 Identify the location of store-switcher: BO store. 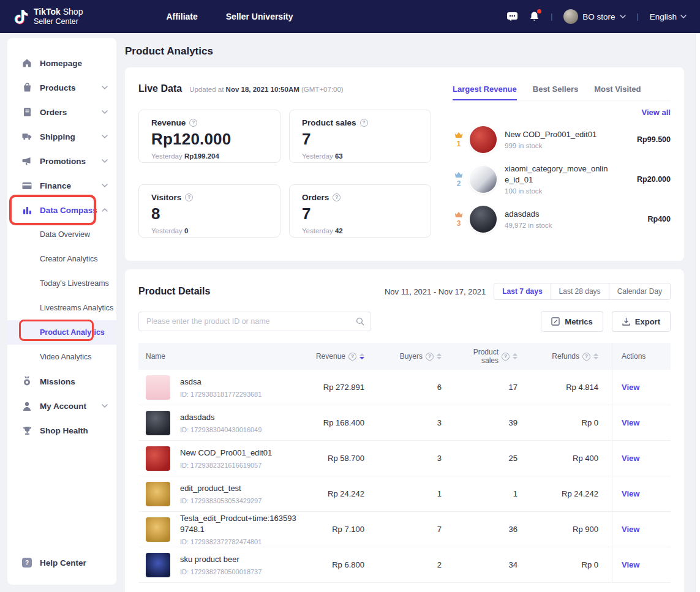
(594, 17).